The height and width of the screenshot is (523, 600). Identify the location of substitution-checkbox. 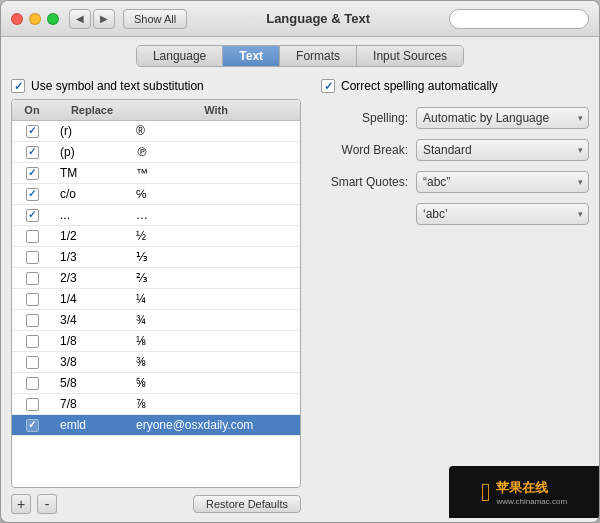
(18, 86).